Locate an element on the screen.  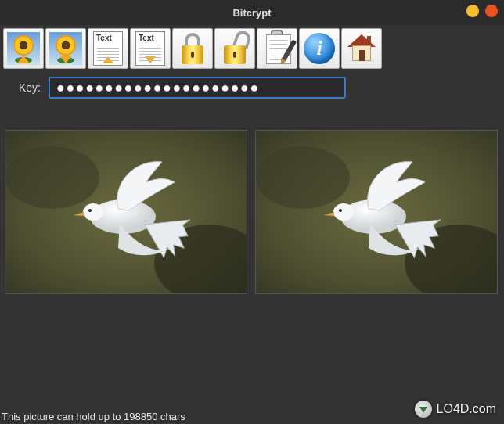
key-input is located at coordinates (197, 88).